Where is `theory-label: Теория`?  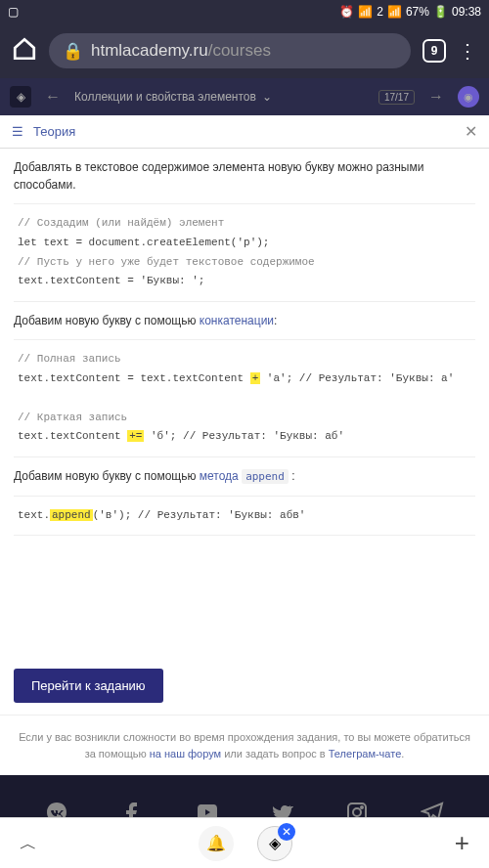
theory-label: Теория is located at coordinates (55, 131).